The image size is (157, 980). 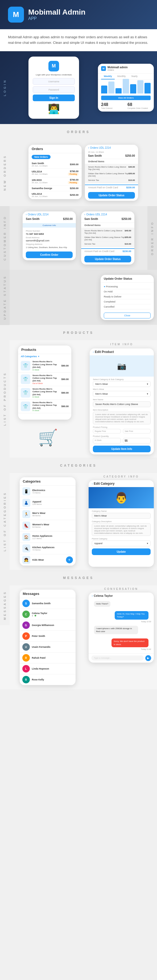 What do you see at coordinates (127, 291) in the screenshot?
I see `status-on-hold: On Hold` at bounding box center [127, 291].